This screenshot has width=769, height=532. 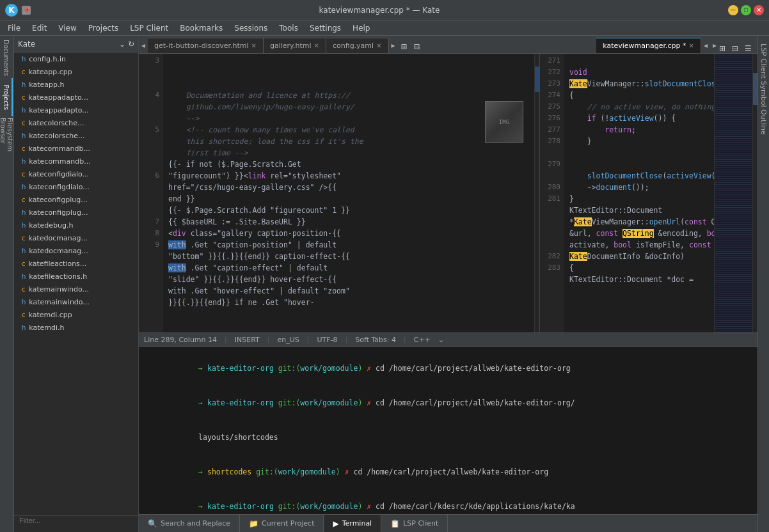 What do you see at coordinates (149, 28) in the screenshot?
I see `menu-lsp-client: LSP Client` at bounding box center [149, 28].